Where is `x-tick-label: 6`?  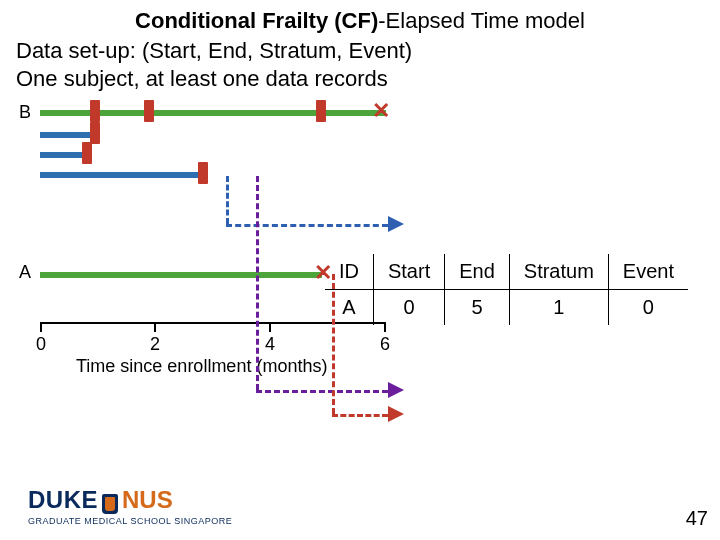 x-tick-label: 6 is located at coordinates (385, 344).